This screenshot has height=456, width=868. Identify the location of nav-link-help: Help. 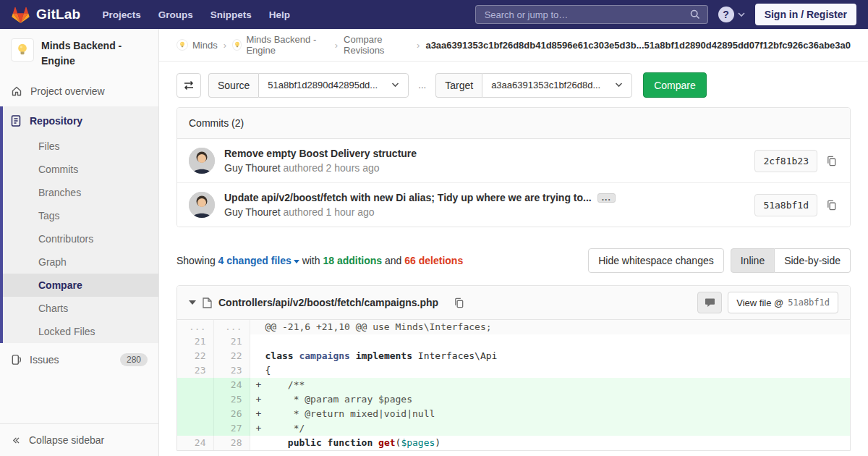
(279, 14).